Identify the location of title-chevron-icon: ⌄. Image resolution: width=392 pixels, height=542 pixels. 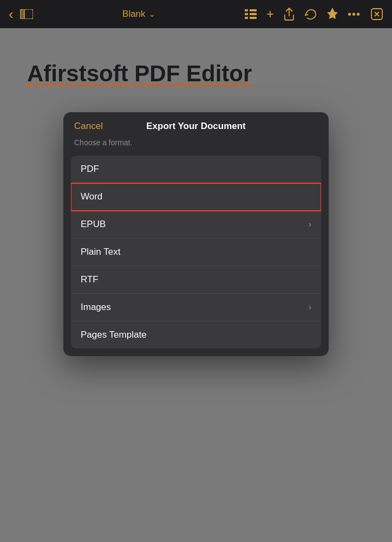
(152, 14).